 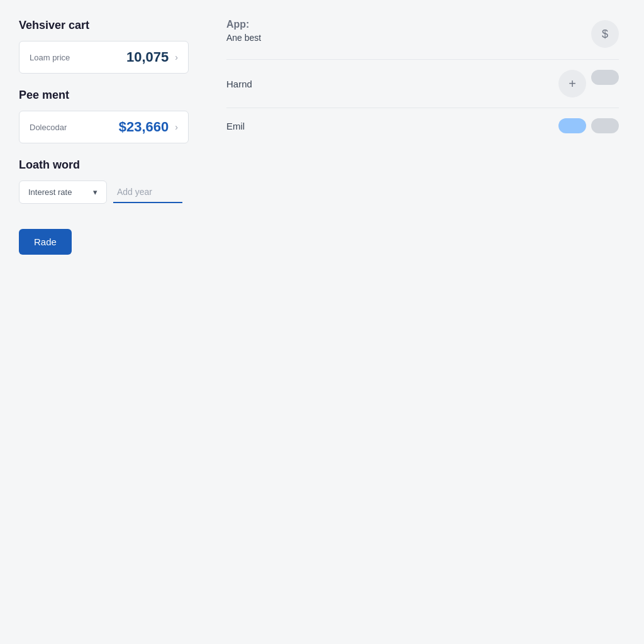 I want to click on harnd-toggle-pill, so click(x=605, y=77).